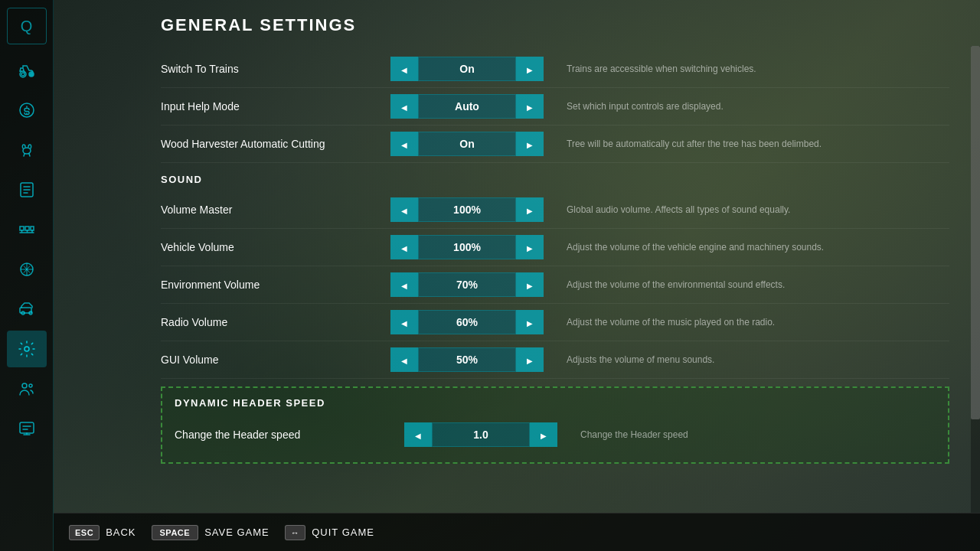 The width and height of the screenshot is (980, 551). I want to click on wood-harvester-left, so click(404, 144).